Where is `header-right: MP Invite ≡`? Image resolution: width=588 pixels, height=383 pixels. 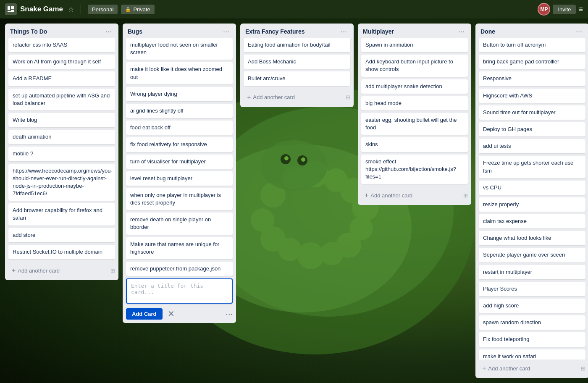
header-right: MP Invite ≡ is located at coordinates (560, 9).